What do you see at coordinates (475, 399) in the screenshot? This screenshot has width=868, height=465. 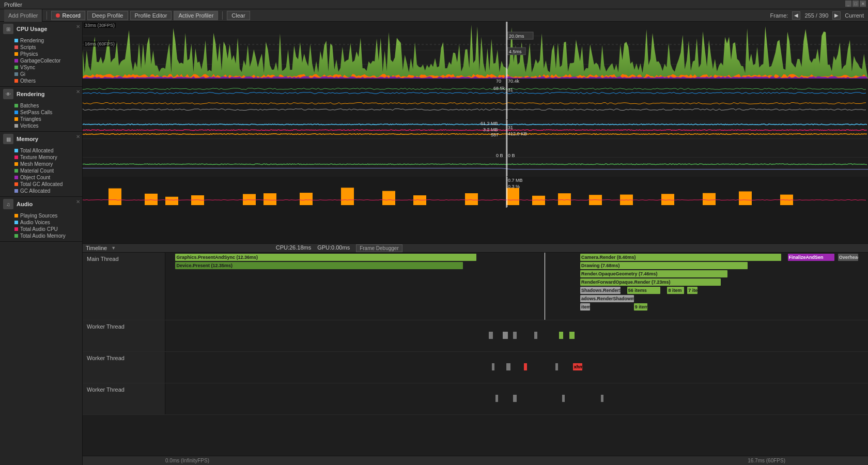 I see `thread-row-worker3: Worker Thread` at bounding box center [475, 399].